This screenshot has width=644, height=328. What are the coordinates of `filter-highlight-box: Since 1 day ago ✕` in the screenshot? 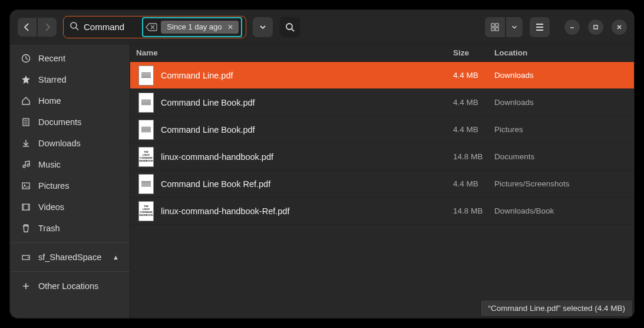 It's located at (192, 27).